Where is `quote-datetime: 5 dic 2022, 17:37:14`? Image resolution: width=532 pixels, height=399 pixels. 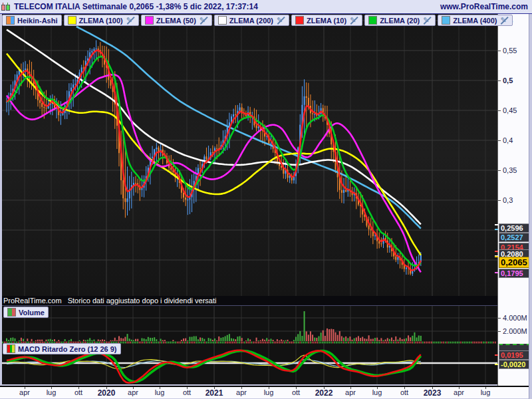
quote-datetime: 5 dic 2022, 17:37:14 is located at coordinates (221, 7).